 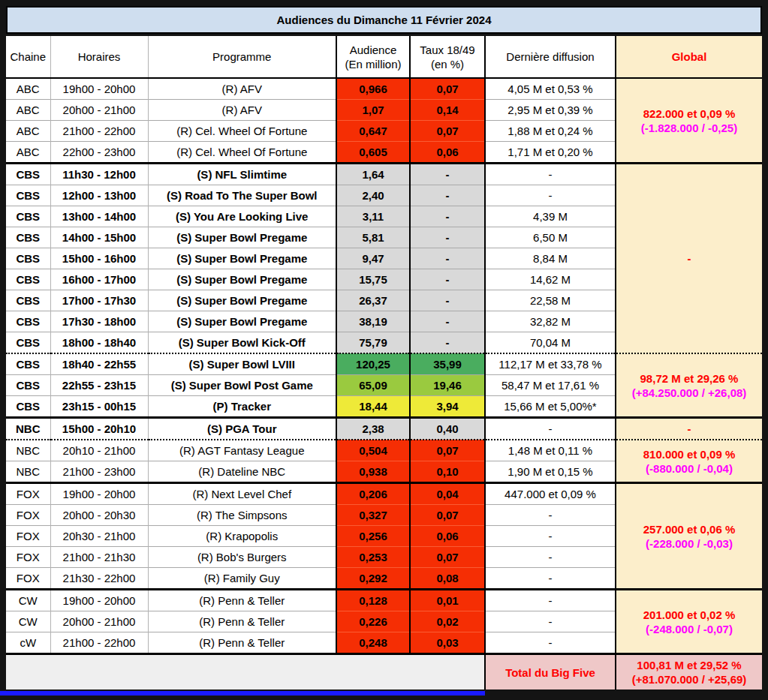 What do you see at coordinates (373, 301) in the screenshot?
I see `audience-cell: 26,37` at bounding box center [373, 301].